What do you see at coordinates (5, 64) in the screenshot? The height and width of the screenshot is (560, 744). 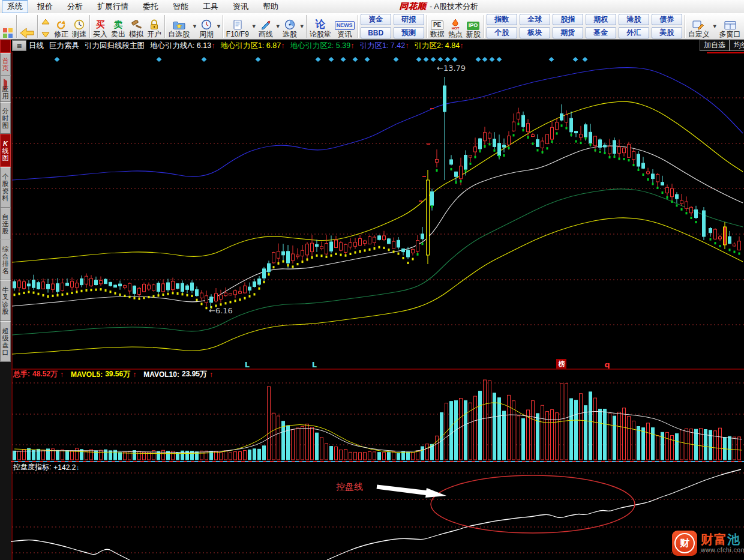 I see `sidebar-tab-首页: 首页` at bounding box center [5, 64].